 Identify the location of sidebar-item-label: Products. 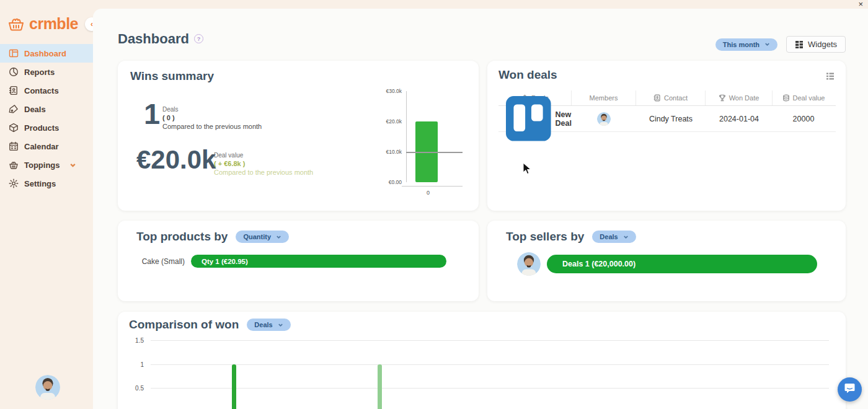
(42, 128).